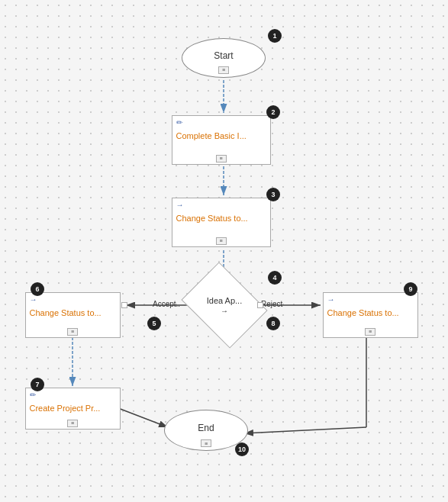 This screenshot has height=502, width=448. I want to click on node6-expand: ≡, so click(73, 332).